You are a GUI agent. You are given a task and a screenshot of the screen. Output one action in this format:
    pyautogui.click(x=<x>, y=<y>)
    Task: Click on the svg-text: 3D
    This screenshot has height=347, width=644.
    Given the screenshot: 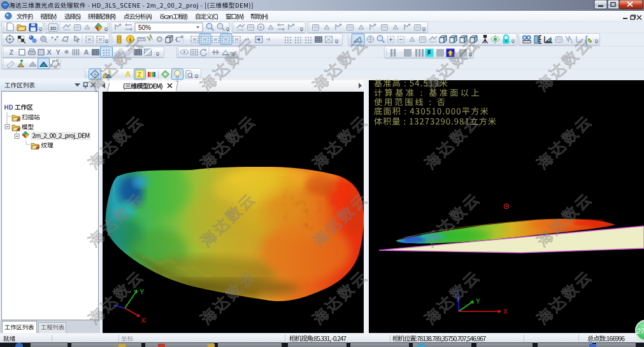 What is the action you would take?
    pyautogui.click(x=53, y=28)
    